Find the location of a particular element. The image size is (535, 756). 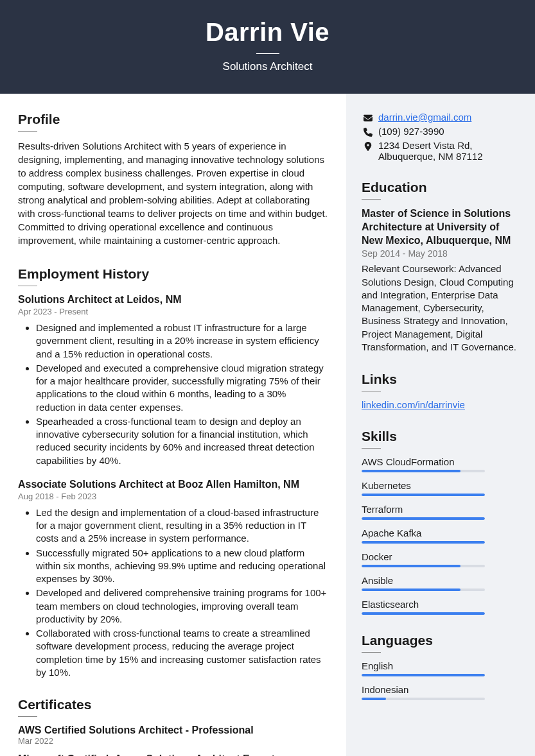

language-name: Indonesian is located at coordinates (441, 689).